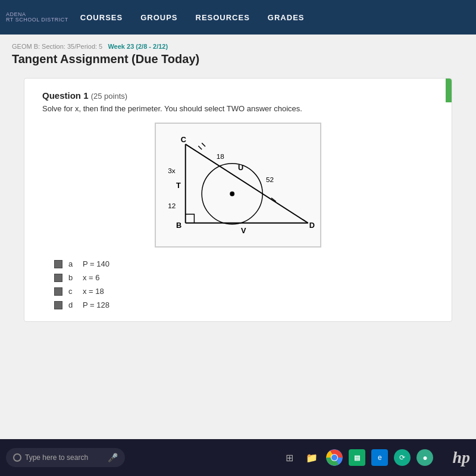 The image size is (476, 476). I want to click on letter-b: b, so click(73, 277).